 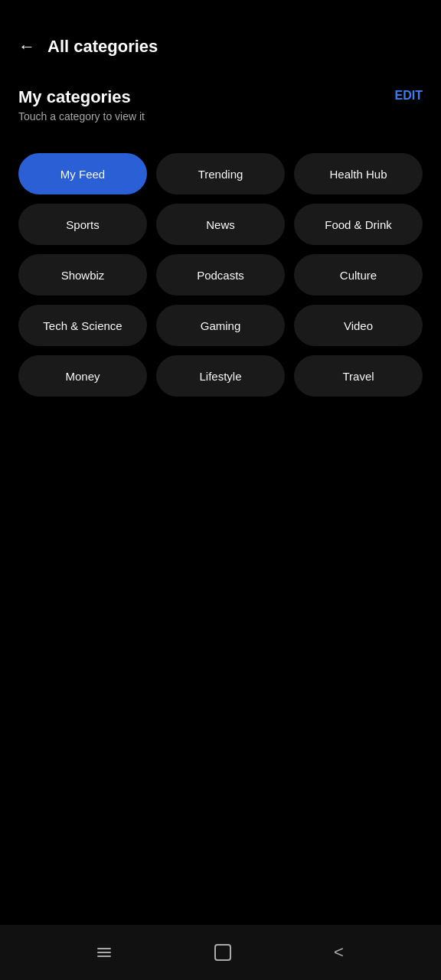 I want to click on category-chip-money: Money, so click(x=83, y=376).